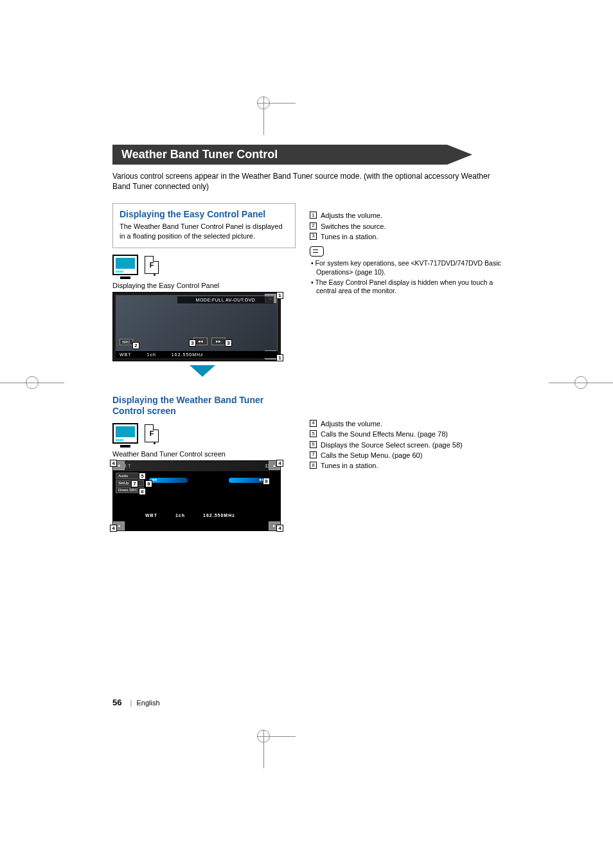  I want to click on list-text: Switches the source., so click(353, 226).